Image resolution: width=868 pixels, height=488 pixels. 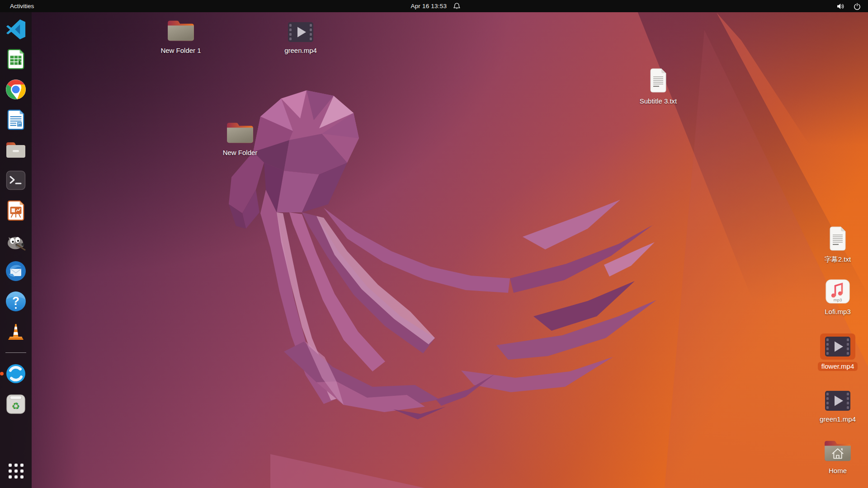 I want to click on files-icon, so click(x=16, y=150).